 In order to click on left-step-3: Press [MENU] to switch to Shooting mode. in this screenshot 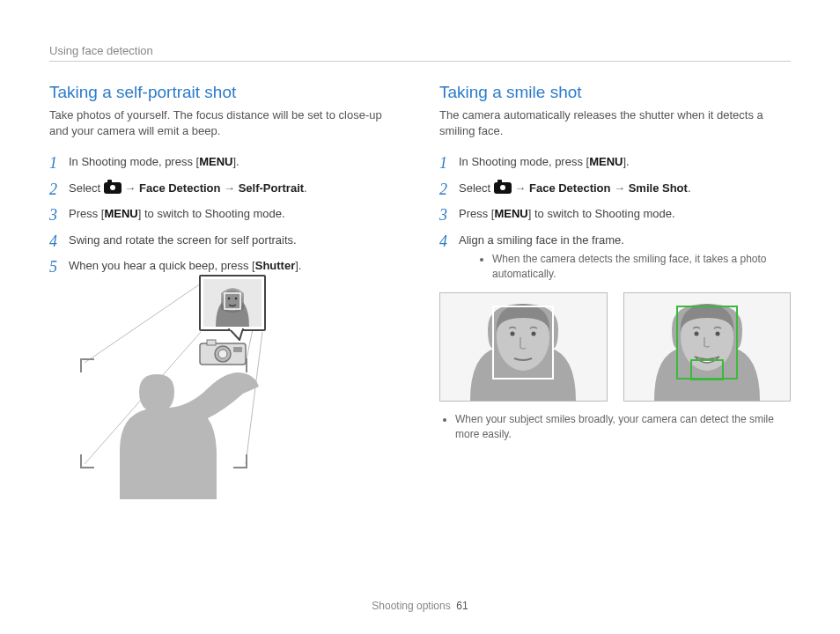, I will do `click(225, 214)`.